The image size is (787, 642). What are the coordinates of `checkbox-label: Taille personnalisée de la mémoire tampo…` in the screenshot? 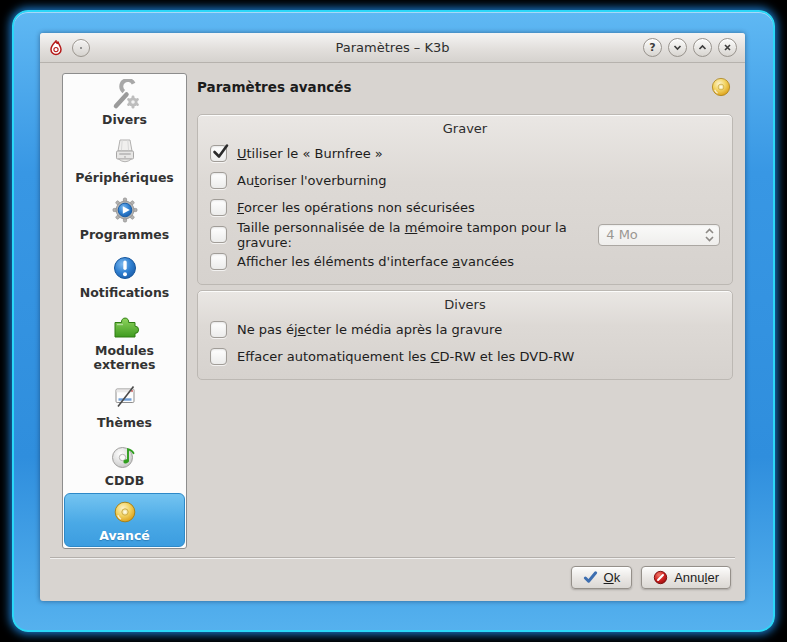 It's located at (418, 235).